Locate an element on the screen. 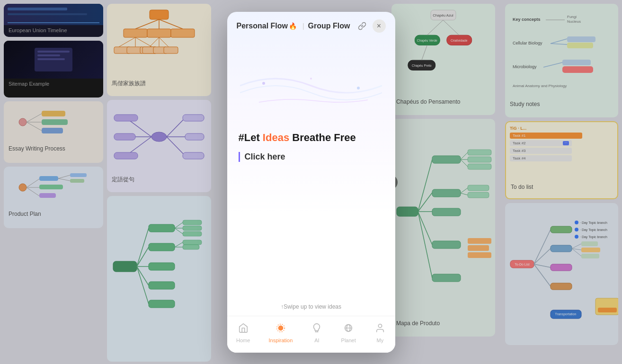 The width and height of the screenshot is (622, 364). modal-headline: #Let Ideas Breathe Free is located at coordinates (311, 138).